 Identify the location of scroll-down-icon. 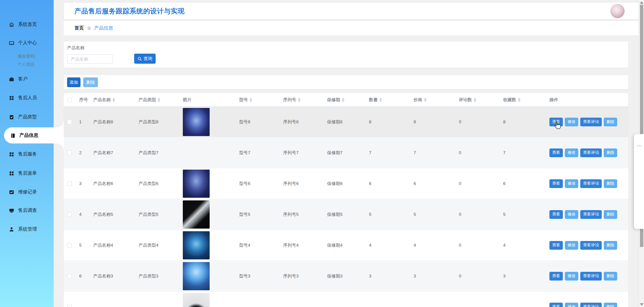
(642, 304).